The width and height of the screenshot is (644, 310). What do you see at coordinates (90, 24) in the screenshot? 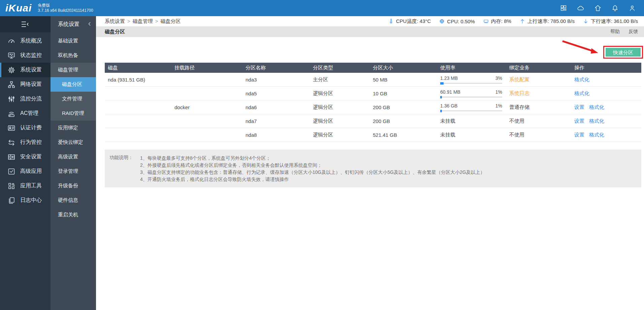
I see `submenu-collapse-button` at bounding box center [90, 24].